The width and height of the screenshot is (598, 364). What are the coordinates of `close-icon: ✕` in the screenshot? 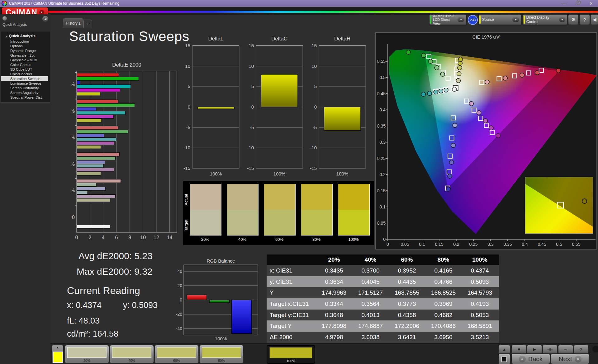 It's located at (591, 3).